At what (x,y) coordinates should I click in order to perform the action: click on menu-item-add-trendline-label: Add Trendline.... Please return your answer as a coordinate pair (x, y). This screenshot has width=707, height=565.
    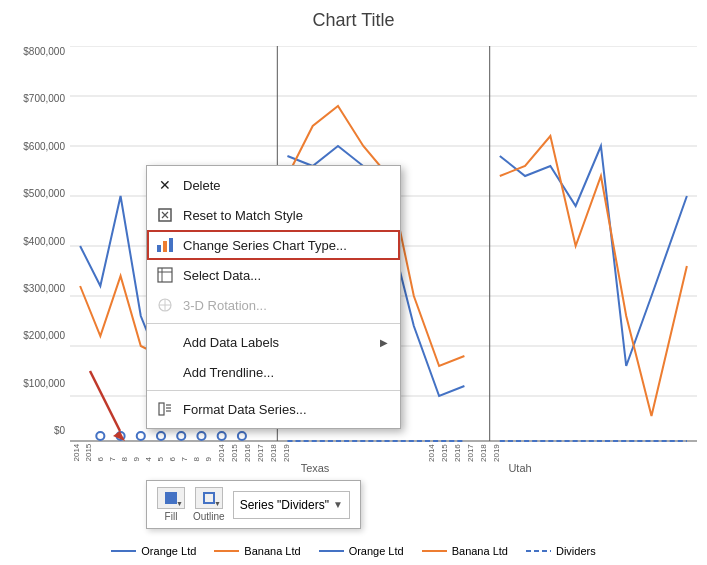
    Looking at the image, I should click on (228, 372).